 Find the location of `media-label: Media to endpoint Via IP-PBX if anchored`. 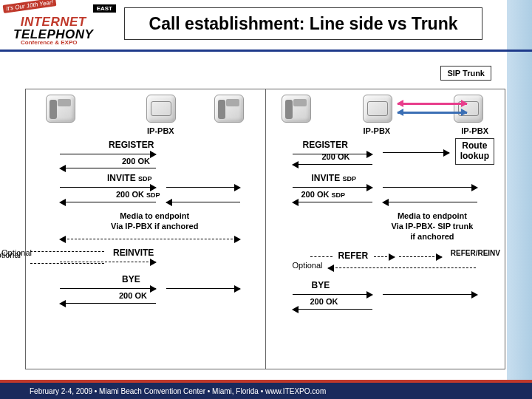

media-label: Media to endpoint Via IP-PBX if anchored is located at coordinates (154, 222).